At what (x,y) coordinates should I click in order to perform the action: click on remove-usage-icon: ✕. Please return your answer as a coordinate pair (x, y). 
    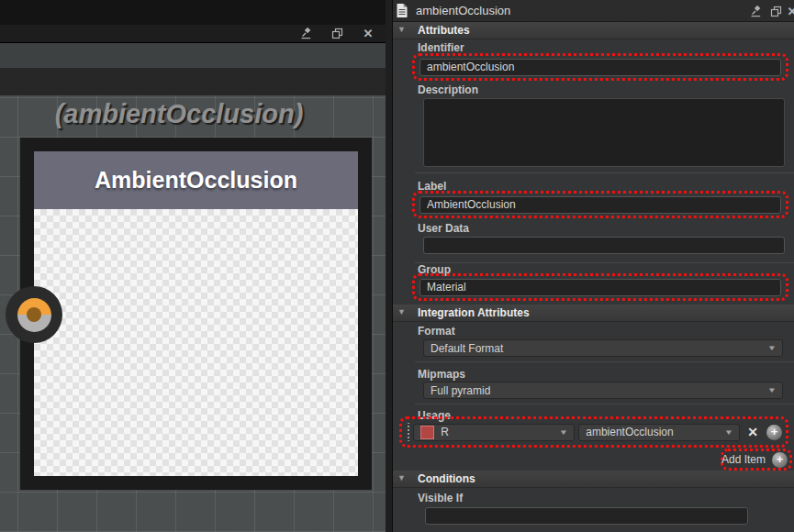
    Looking at the image, I should click on (753, 432).